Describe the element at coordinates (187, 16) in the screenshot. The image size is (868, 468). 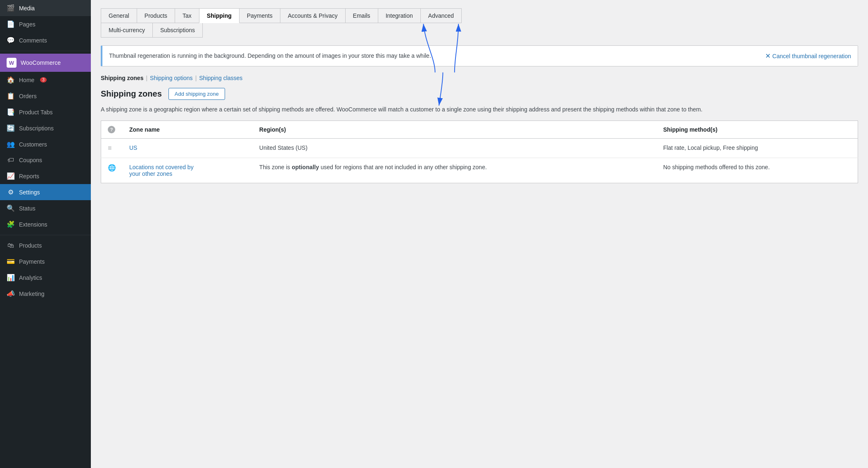
I see `tab-tax: Tax` at that location.